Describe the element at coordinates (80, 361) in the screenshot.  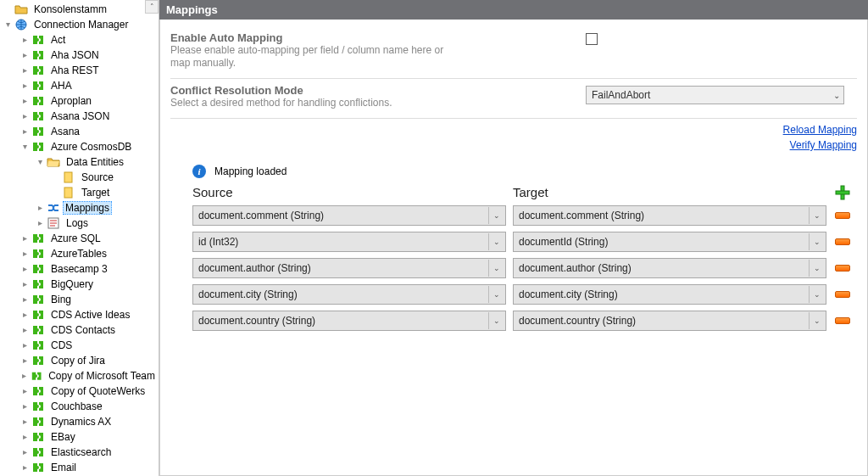
I see `tree-item: ▸ Copy of Jira` at that location.